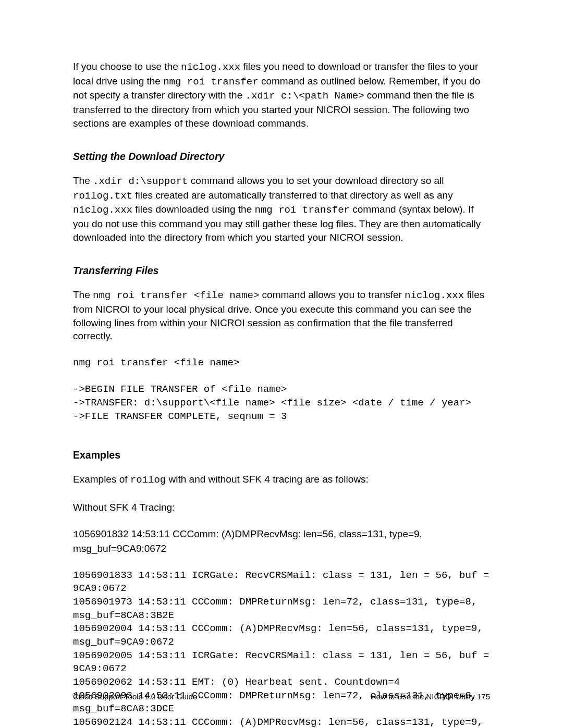  I want to click on code-block-transfer: nmg roi transfer <file name> ->BEGIN FIL…, so click(282, 390).